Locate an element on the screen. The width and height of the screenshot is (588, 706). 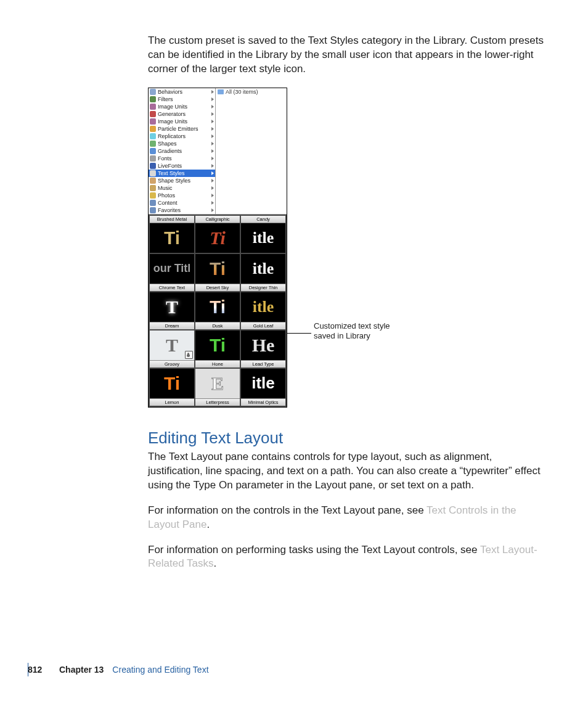
library-category-list: BehaviorsFiltersImage UnitsGeneratorsIma… is located at coordinates (182, 151).